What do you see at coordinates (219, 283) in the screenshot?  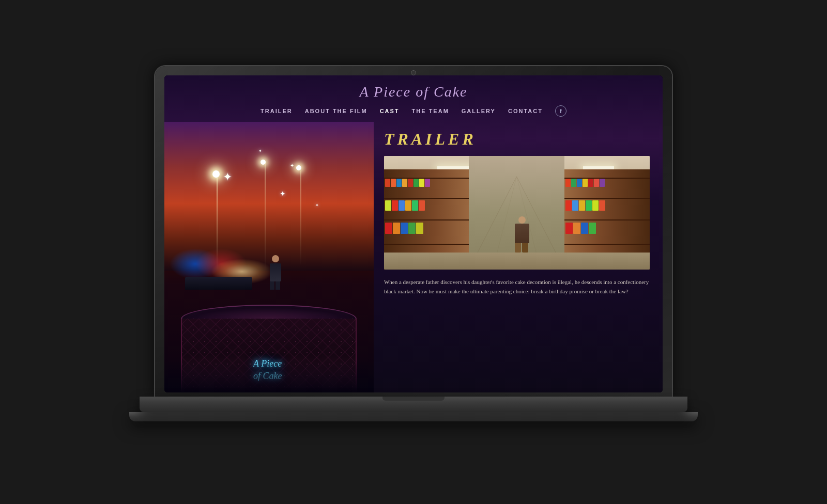 I see `car-body` at bounding box center [219, 283].